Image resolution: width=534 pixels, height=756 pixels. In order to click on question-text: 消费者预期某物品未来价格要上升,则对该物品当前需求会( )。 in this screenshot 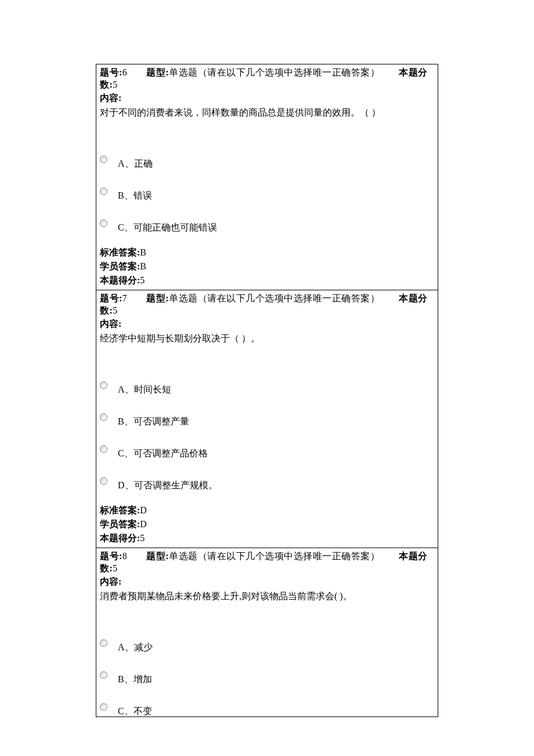, I will do `click(267, 596)`.